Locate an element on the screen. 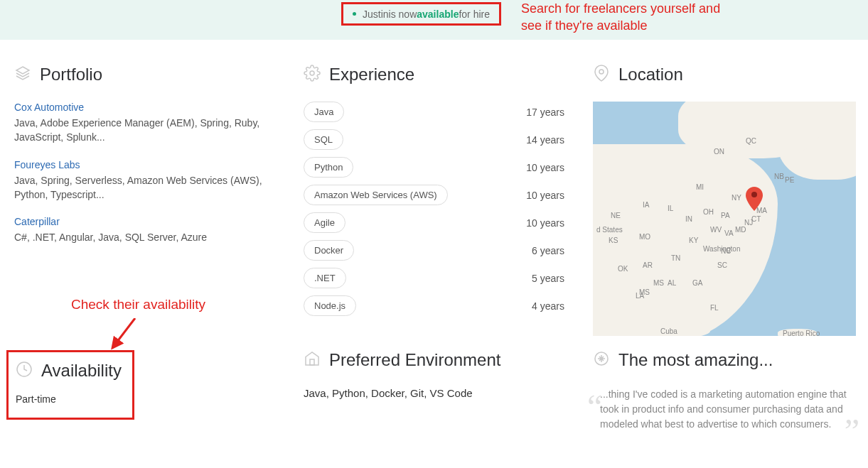  map-state-label: MO is located at coordinates (645, 237).